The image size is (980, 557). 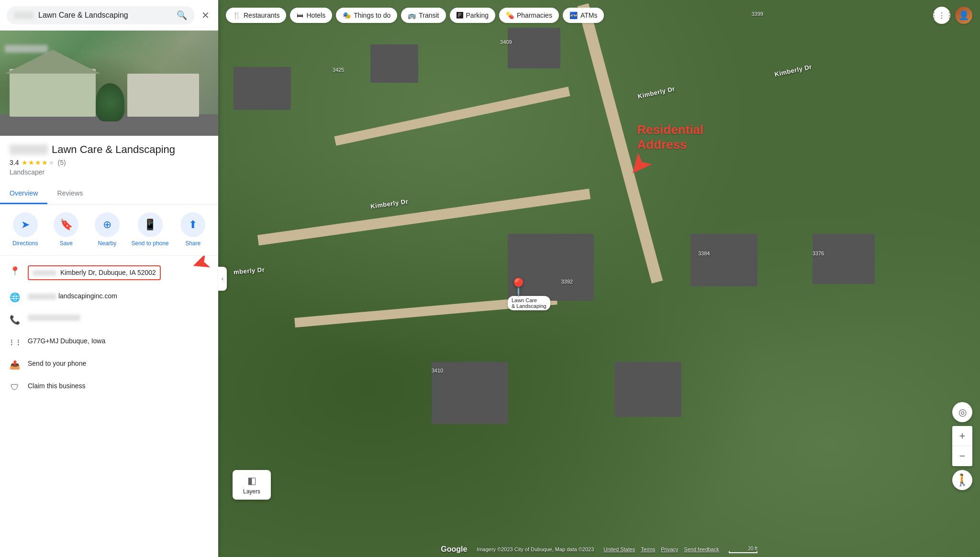 What do you see at coordinates (671, 130) in the screenshot?
I see `residential-text-line1: Residential` at bounding box center [671, 130].